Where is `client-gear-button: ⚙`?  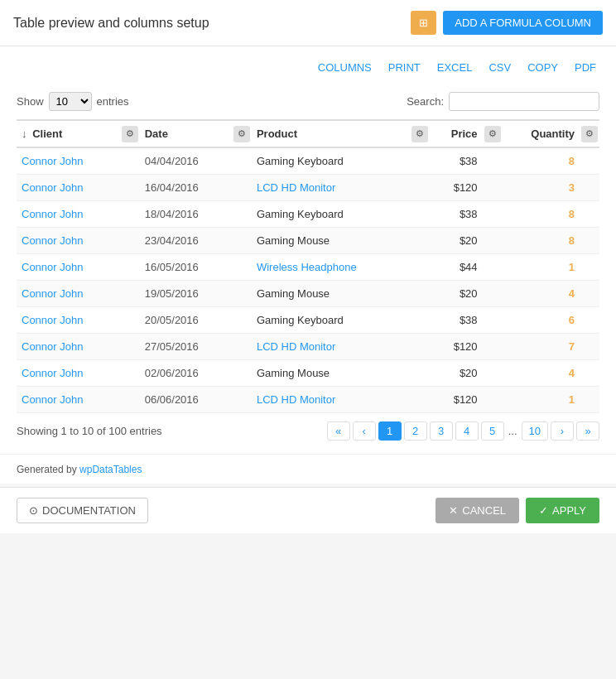 client-gear-button: ⚙ is located at coordinates (130, 134).